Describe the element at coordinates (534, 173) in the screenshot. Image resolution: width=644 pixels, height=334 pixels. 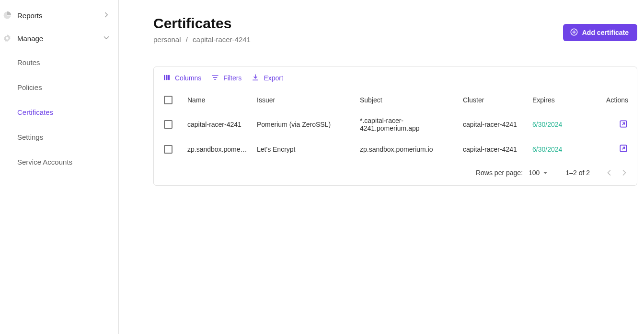
I see `rows-per-page-value: 100` at that location.